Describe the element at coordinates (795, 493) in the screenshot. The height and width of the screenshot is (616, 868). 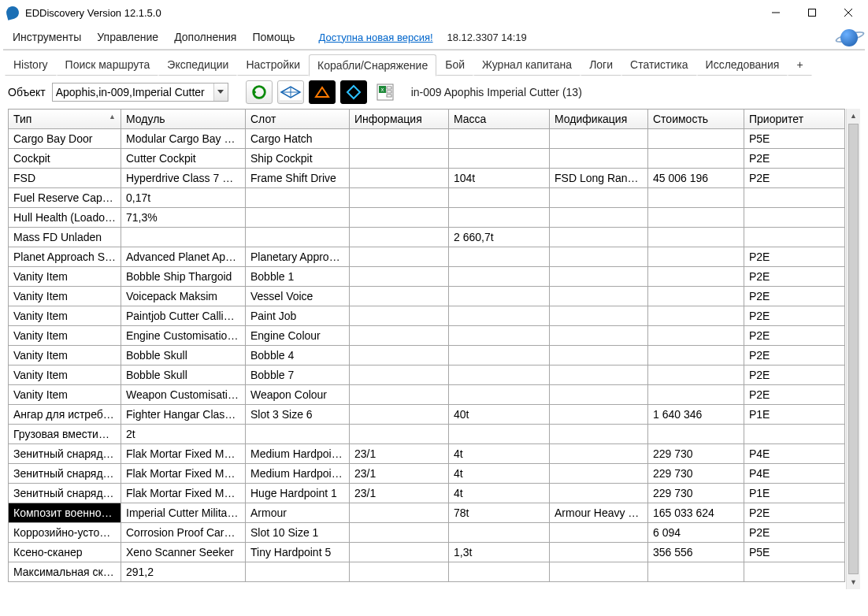
I see `cell: P1E` at that location.